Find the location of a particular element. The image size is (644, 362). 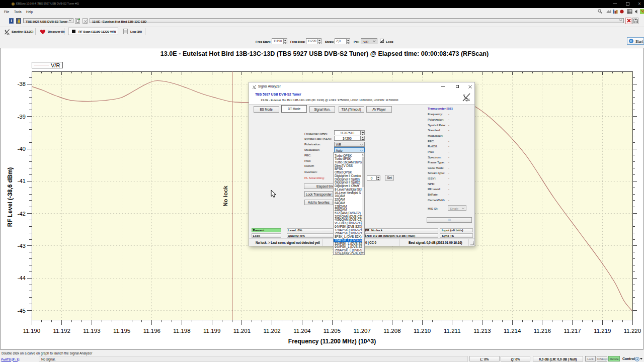

svg-text: 11.211 is located at coordinates (452, 331).